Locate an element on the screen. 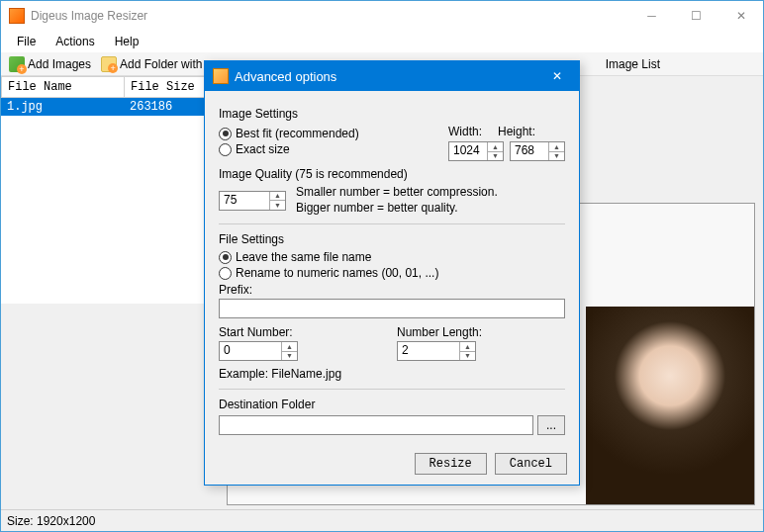 This screenshot has height=532, width=764. add-images-button: Add Images is located at coordinates (49, 64).